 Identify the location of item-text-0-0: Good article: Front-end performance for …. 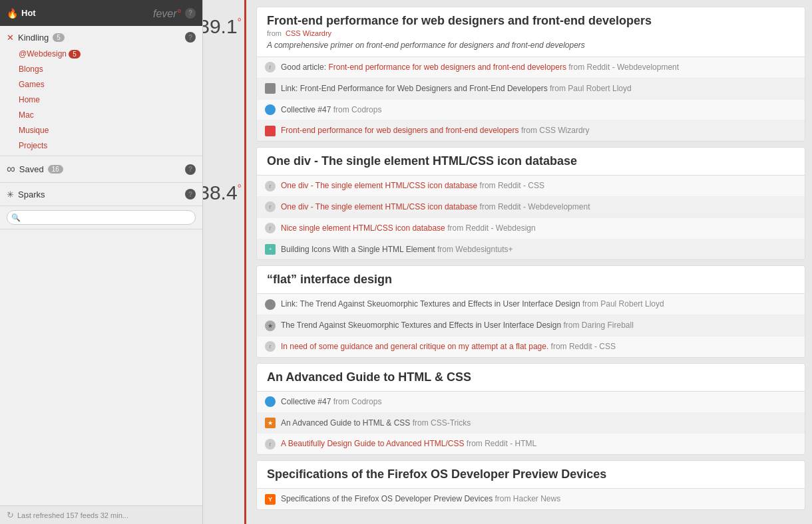
(480, 68).